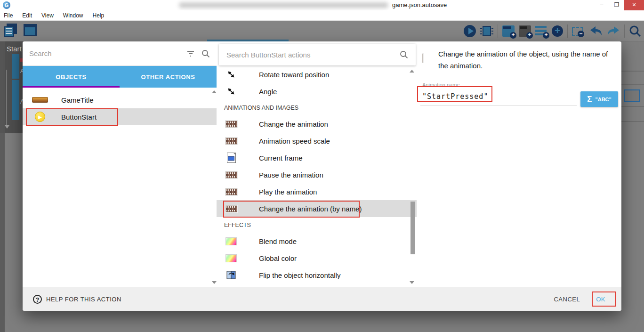 The image size is (644, 332). Describe the element at coordinates (77, 100) in the screenshot. I see `object-label: GameTitle` at that location.